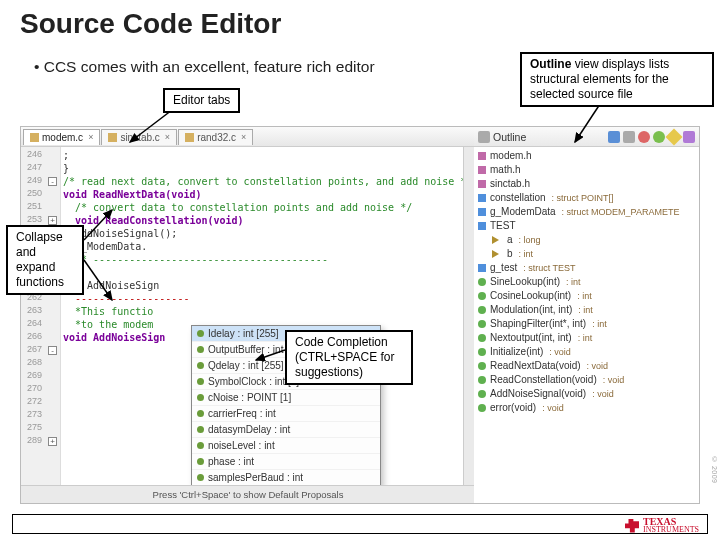 The image size is (720, 540). Describe the element at coordinates (588, 310) in the screenshot. I see `outline-item: Modulation(int, int): int` at that location.